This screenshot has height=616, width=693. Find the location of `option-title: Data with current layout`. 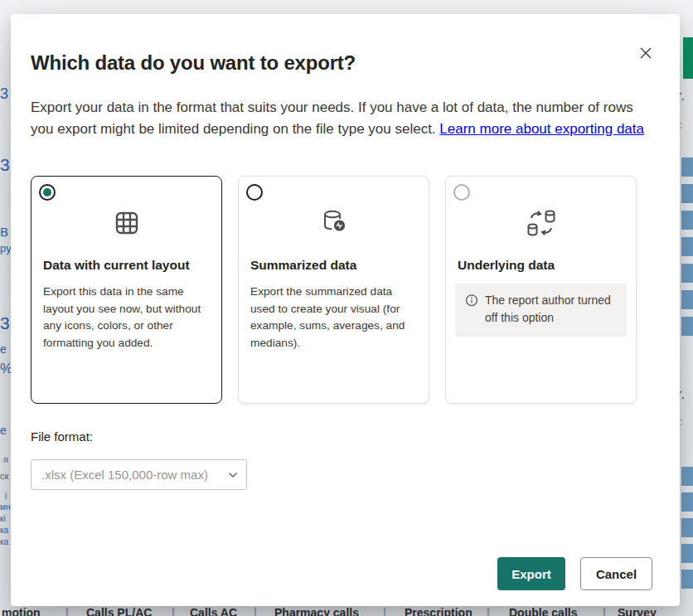

option-title: Data with current layout is located at coordinates (126, 265).